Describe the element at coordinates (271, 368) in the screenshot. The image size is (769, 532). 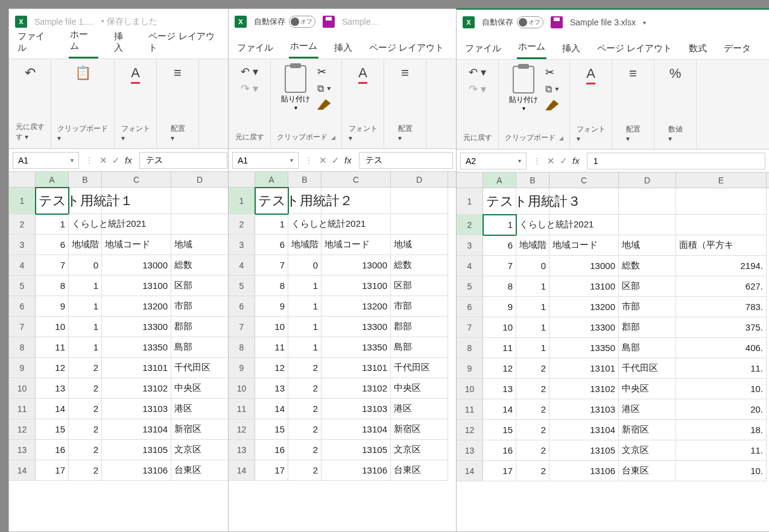
I see `cell: 12` at that location.